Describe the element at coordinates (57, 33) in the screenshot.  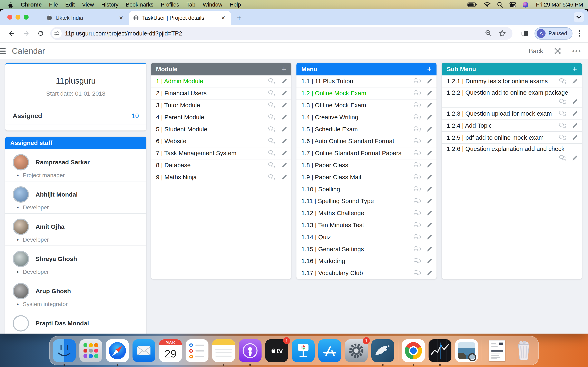
I see `site-settings-icon` at that location.